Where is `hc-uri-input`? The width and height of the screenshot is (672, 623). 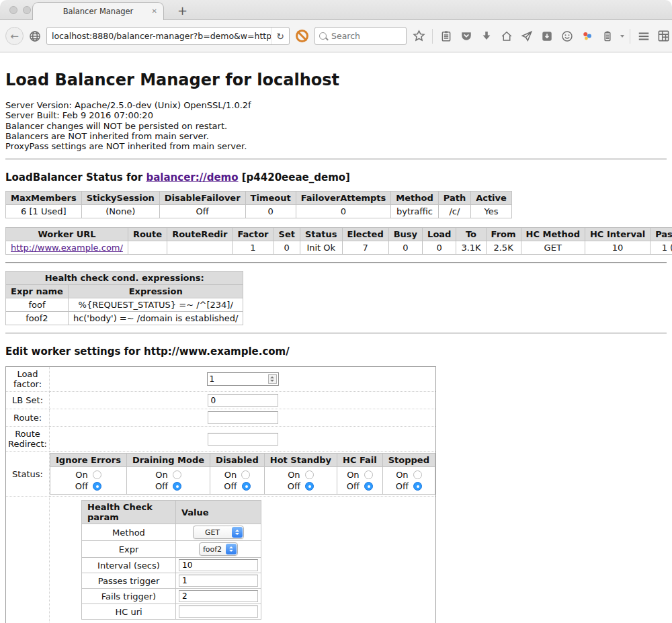 hc-uri-input is located at coordinates (218, 612).